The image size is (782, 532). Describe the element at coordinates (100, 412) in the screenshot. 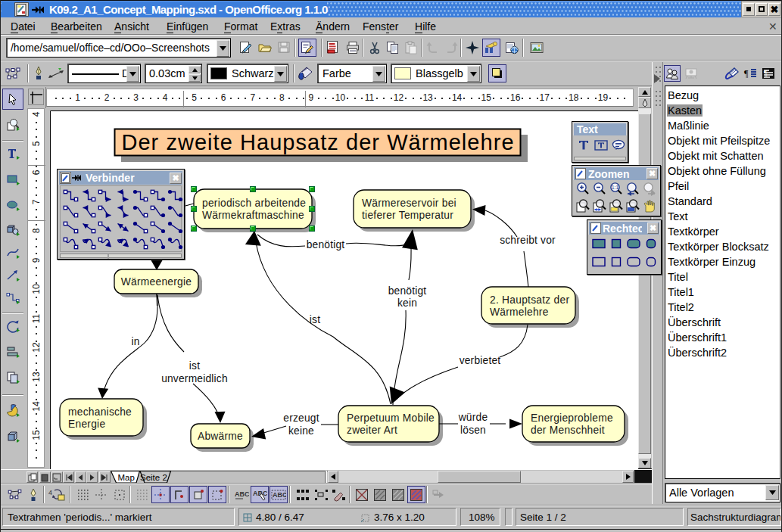

I see `svg-text: mechanische` at that location.